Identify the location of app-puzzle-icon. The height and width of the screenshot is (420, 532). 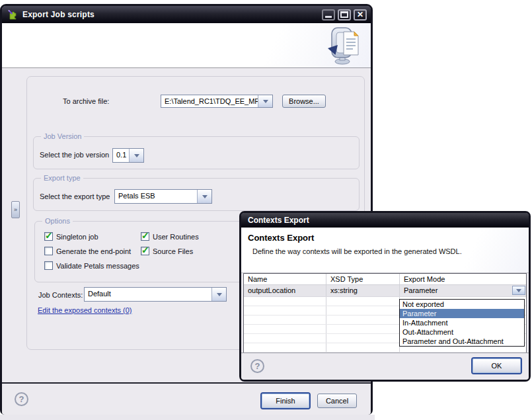
(13, 15).